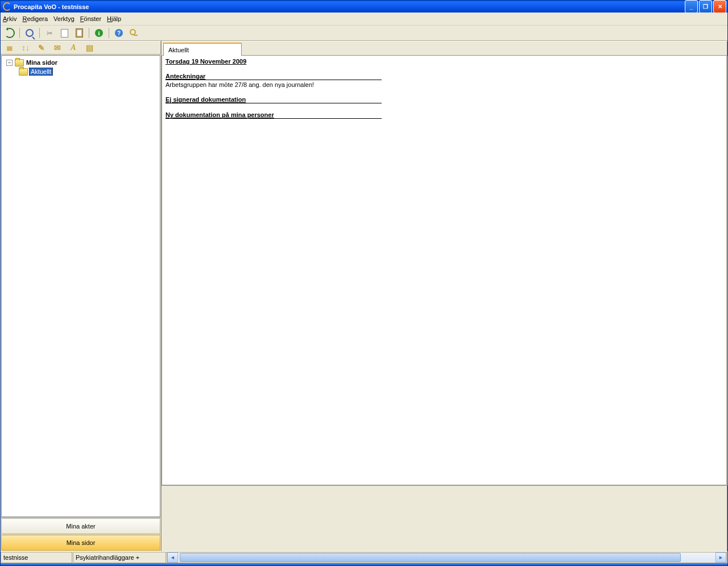  I want to click on lower-right-pane, so click(445, 518).